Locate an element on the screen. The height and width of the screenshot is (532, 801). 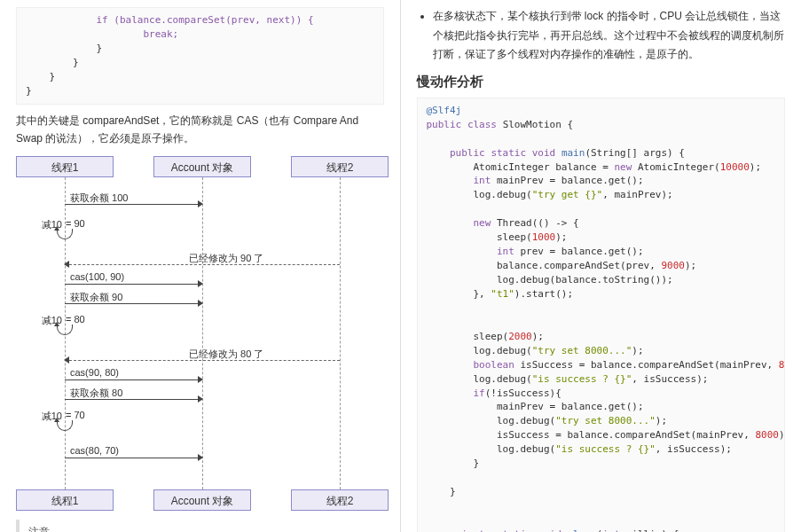
txt: Thread(() -> { is located at coordinates (534, 223).